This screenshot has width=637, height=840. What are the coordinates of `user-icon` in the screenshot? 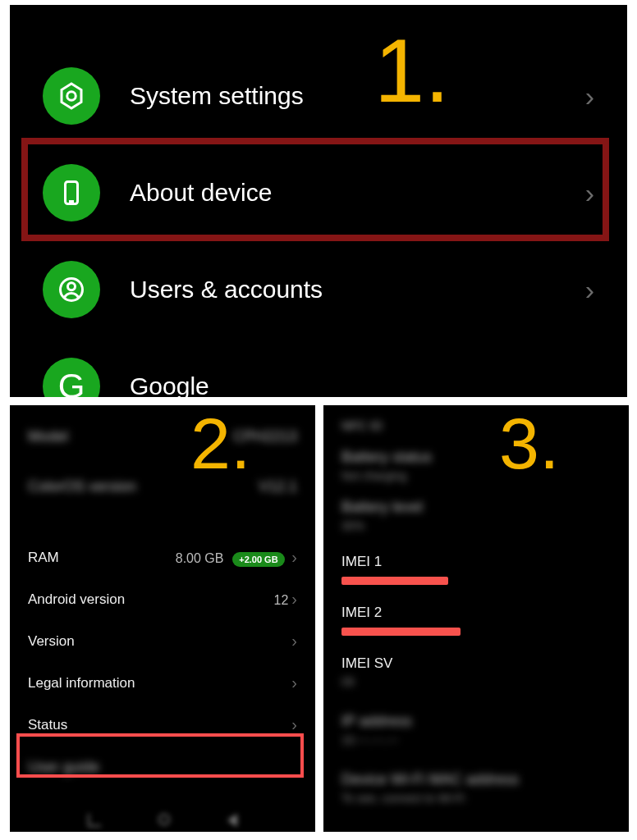 It's located at (71, 290).